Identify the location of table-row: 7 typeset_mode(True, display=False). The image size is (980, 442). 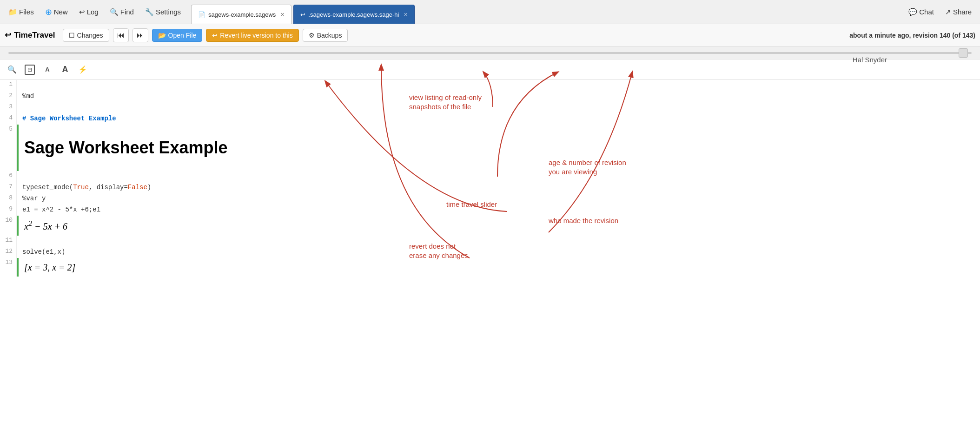
(490, 188).